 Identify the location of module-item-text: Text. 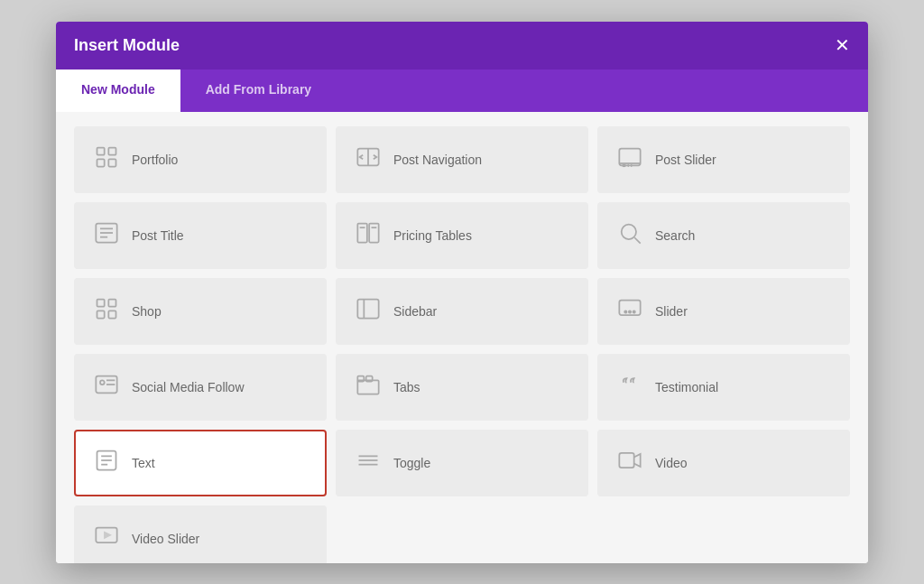
(200, 463).